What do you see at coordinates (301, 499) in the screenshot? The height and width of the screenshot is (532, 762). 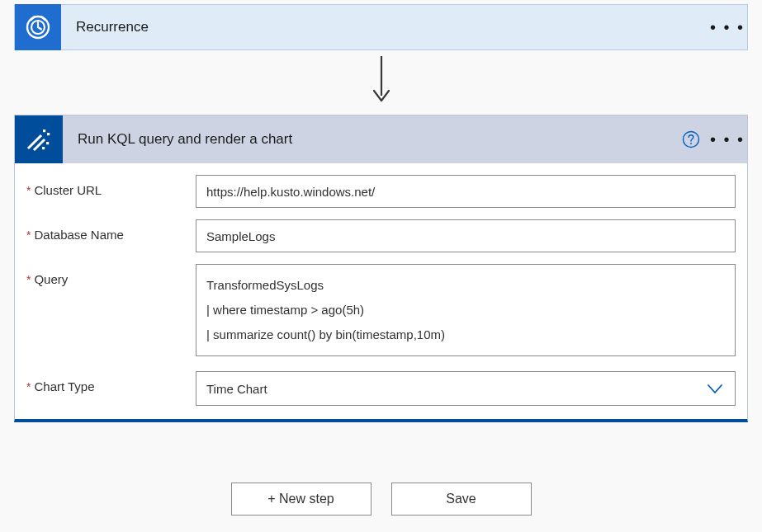 I see `new-step-label: + New step` at bounding box center [301, 499].